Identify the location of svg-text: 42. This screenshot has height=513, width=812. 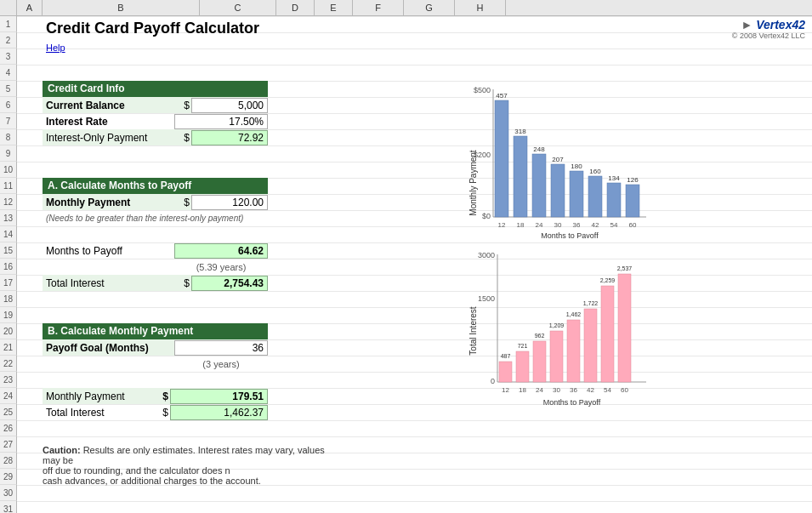
(590, 390).